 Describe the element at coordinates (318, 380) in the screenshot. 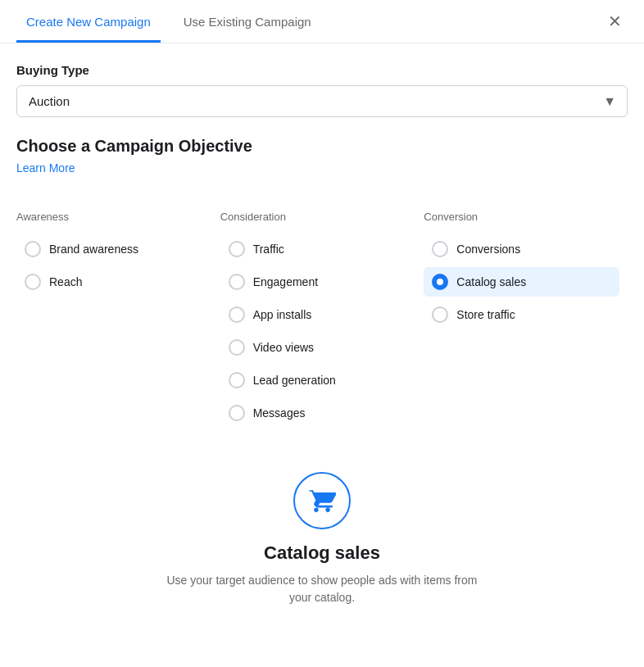

I see `option-lead-generation: Lead generation` at that location.